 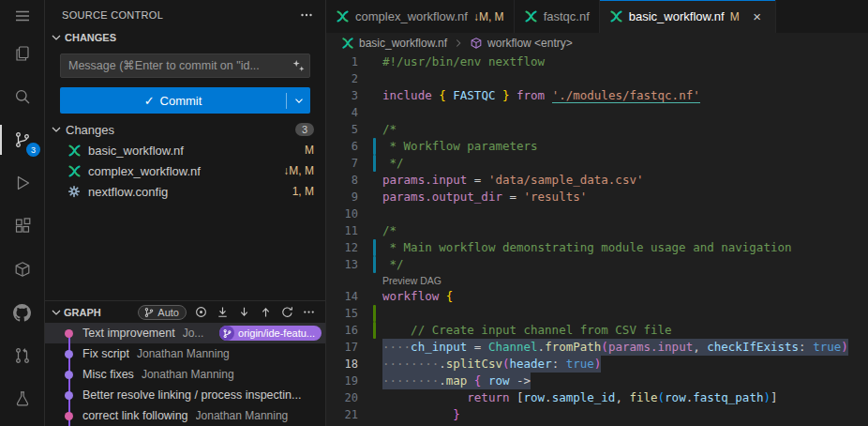 I want to click on github-button, so click(x=22, y=312).